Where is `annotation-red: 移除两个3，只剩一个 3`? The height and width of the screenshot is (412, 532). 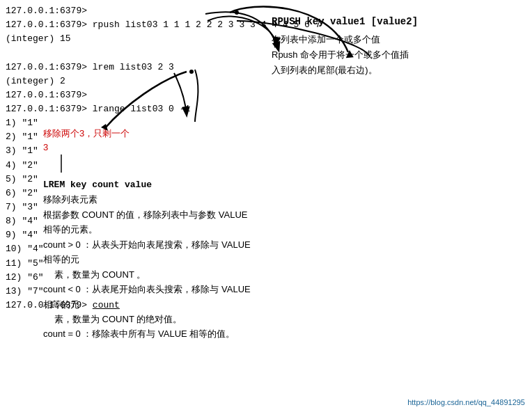
annotation-red: 移除两个3，只剩一个 3 is located at coordinates (86, 141).